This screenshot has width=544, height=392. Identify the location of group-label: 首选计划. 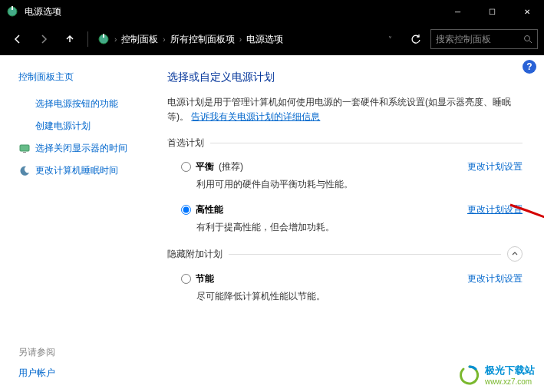
(186, 143).